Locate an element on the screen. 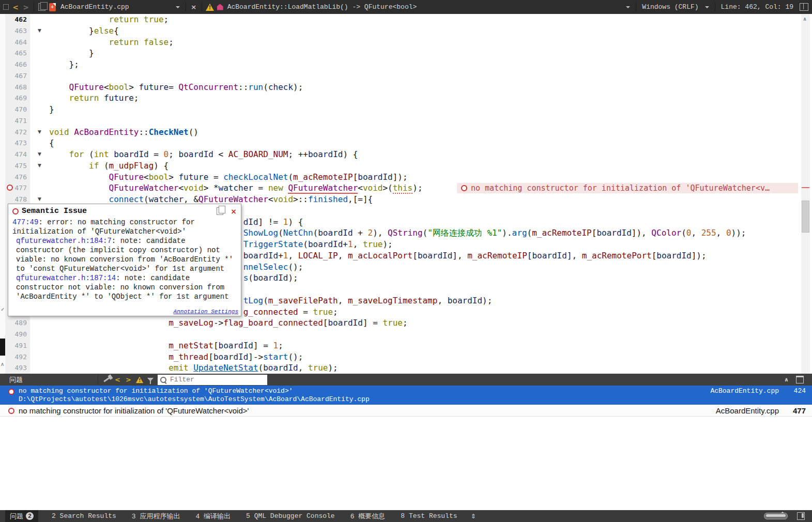 Image resolution: width=812 pixels, height=522 pixels. code-text: return future; is located at coordinates (94, 98).